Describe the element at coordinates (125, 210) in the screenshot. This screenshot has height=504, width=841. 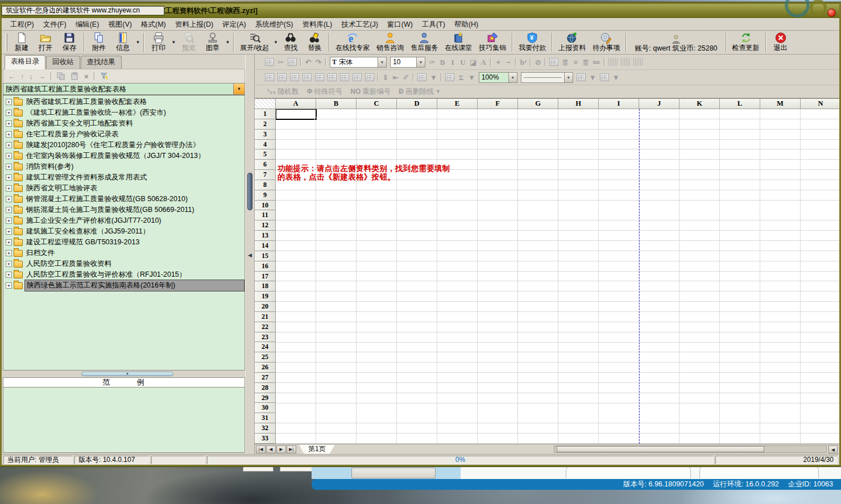
I see `tree-item-11: +钢筋混凝土筒仓施工与质量验收规范(GB 50669-2011)` at that location.